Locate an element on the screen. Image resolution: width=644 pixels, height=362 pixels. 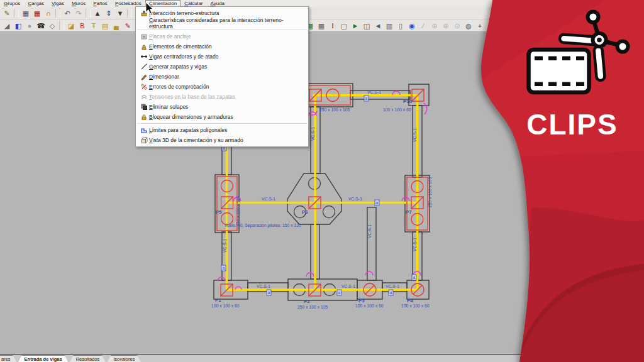
tab-label: ares is located at coordinates (6, 359).